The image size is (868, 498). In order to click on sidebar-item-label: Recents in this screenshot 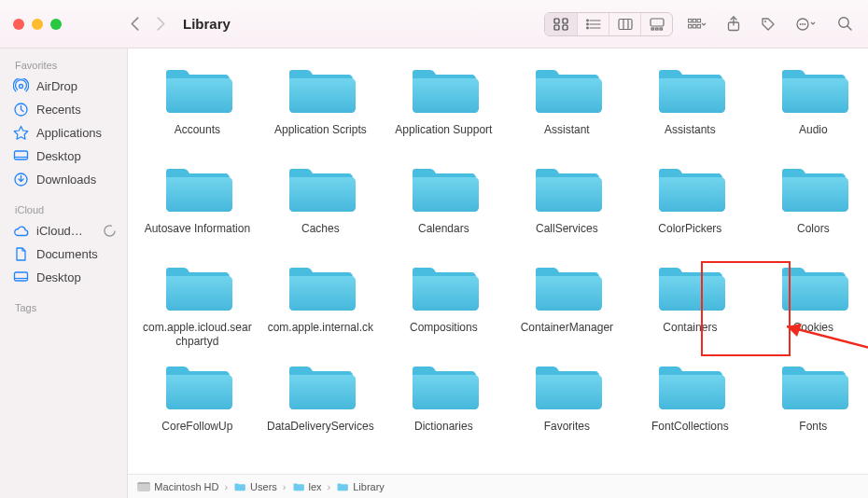, I will do `click(77, 110)`.